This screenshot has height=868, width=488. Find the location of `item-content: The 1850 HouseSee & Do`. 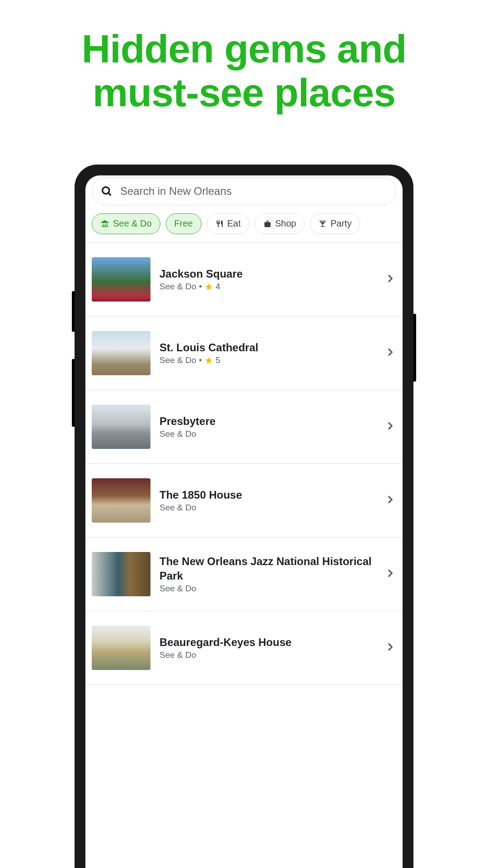

item-content: The 1850 HouseSee & Do is located at coordinates (267, 500).